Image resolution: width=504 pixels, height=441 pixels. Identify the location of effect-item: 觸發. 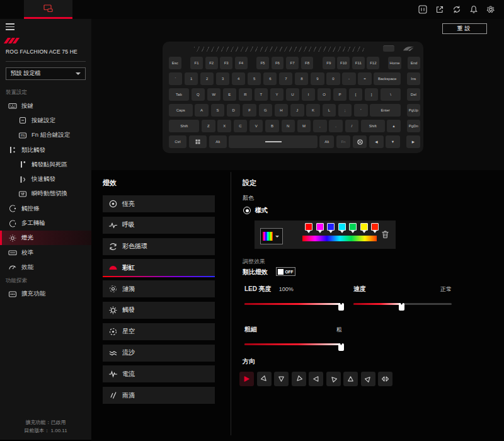
(159, 310).